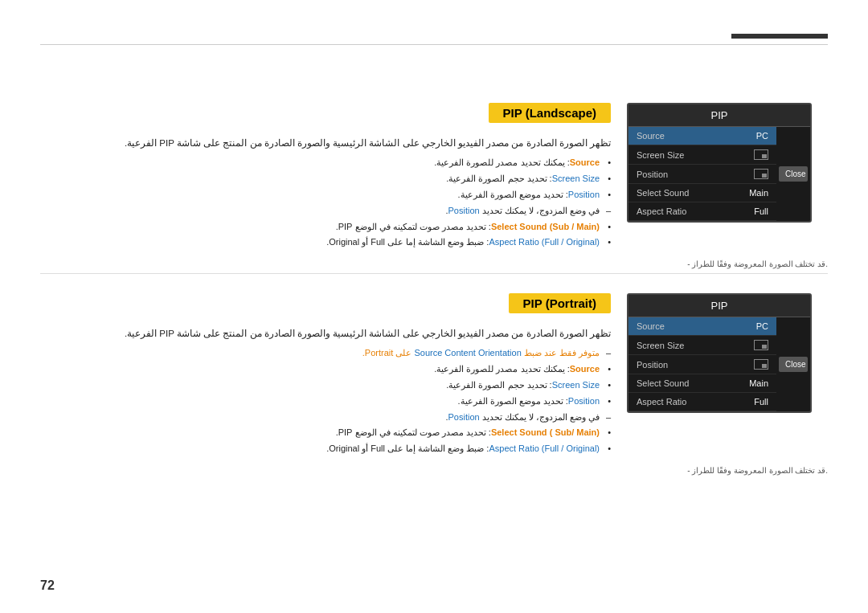 The height and width of the screenshot is (613, 868). What do you see at coordinates (702, 137) in the screenshot?
I see `pip-row-source: Source PC` at bounding box center [702, 137].